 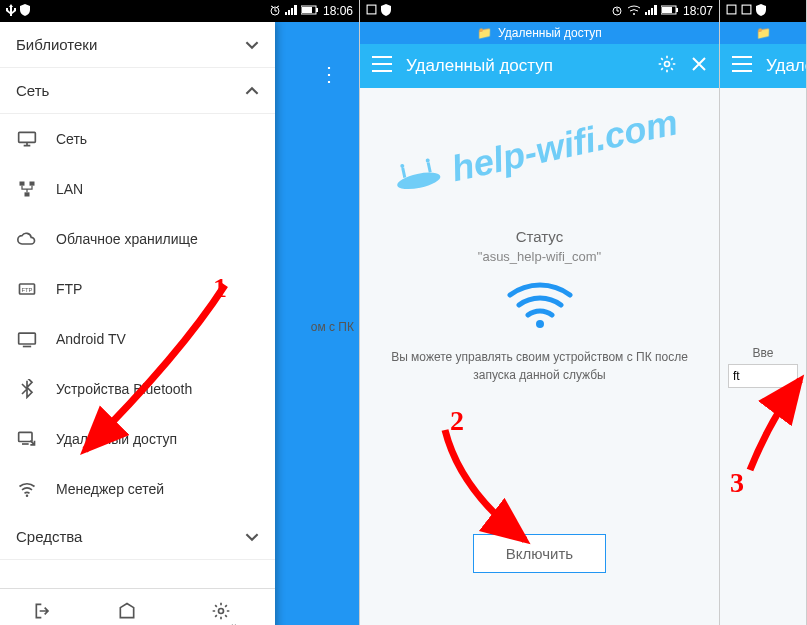 What do you see at coordinates (332, 327) in the screenshot?
I see `bg-text-fragment: ом с ПК` at bounding box center [332, 327].